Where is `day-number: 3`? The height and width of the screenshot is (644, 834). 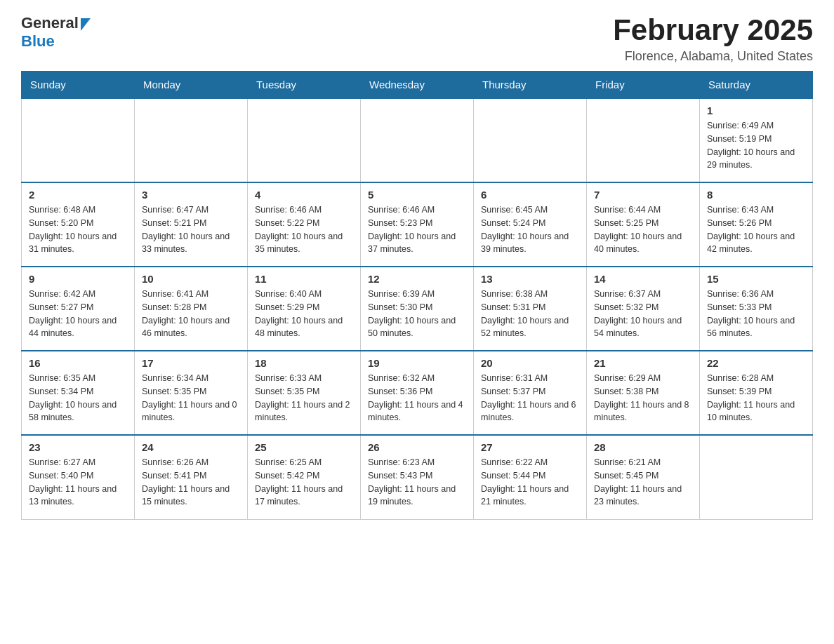 day-number: 3 is located at coordinates (191, 195).